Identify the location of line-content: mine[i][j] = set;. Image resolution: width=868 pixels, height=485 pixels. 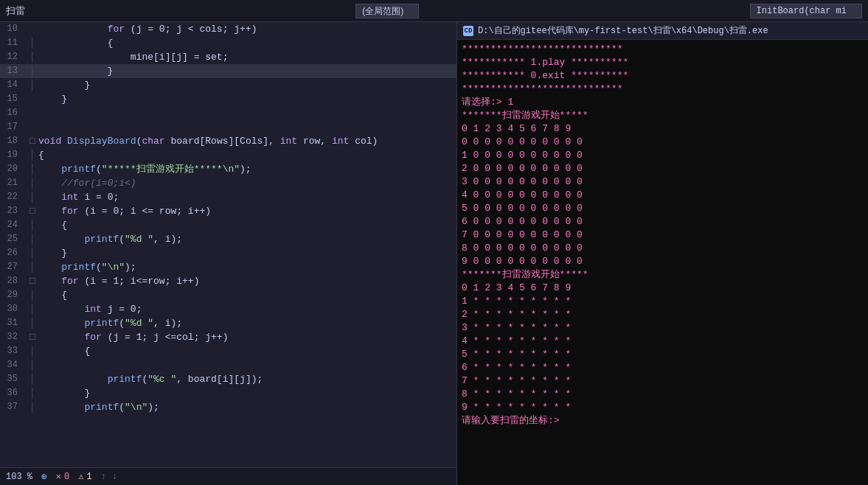
(248, 57).